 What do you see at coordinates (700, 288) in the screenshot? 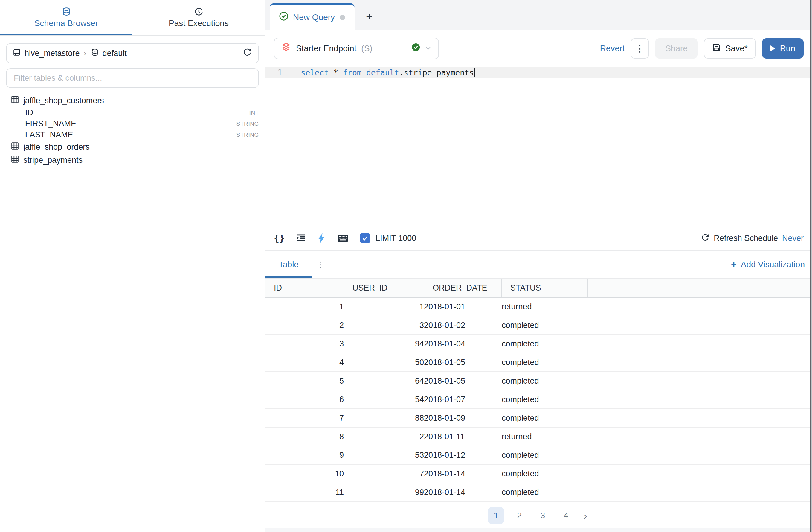
I see `column-header-filler` at bounding box center [700, 288].